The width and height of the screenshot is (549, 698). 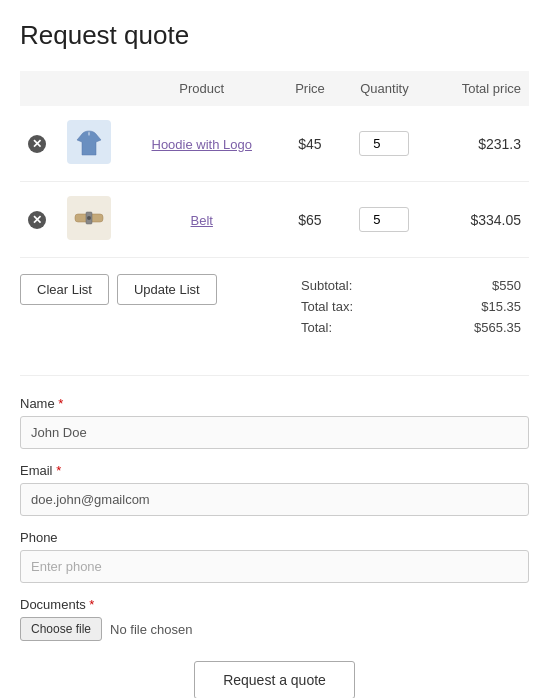 What do you see at coordinates (274, 538) in the screenshot?
I see `phone-label: Phone` at bounding box center [274, 538].